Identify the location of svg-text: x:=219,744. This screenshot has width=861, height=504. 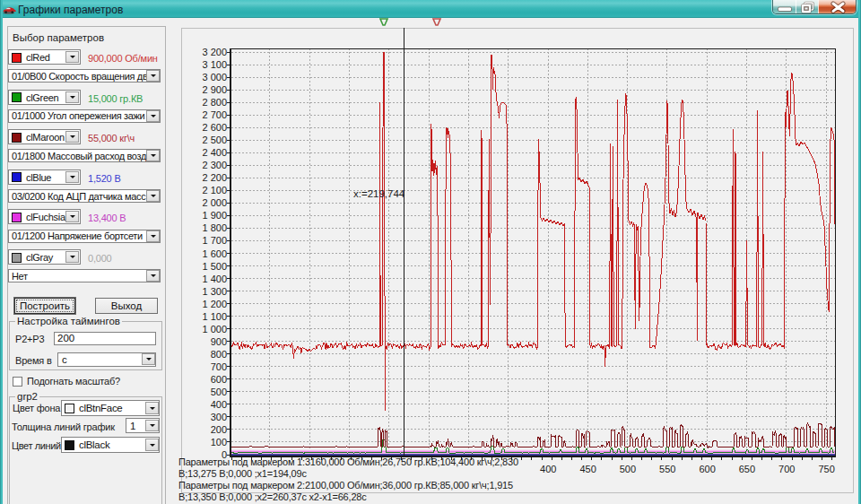
(379, 194).